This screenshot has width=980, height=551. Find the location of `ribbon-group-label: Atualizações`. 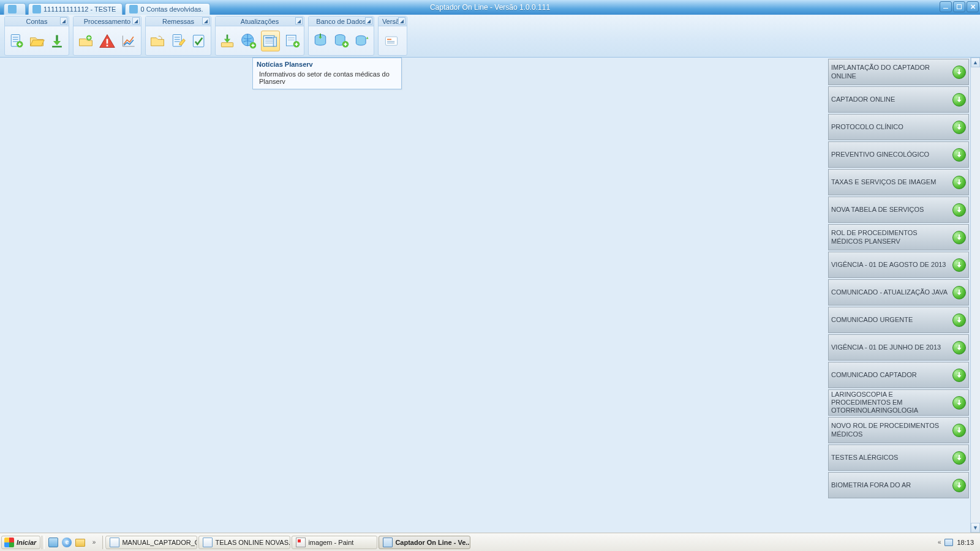

ribbon-group-label: Atualizações is located at coordinates (260, 21).